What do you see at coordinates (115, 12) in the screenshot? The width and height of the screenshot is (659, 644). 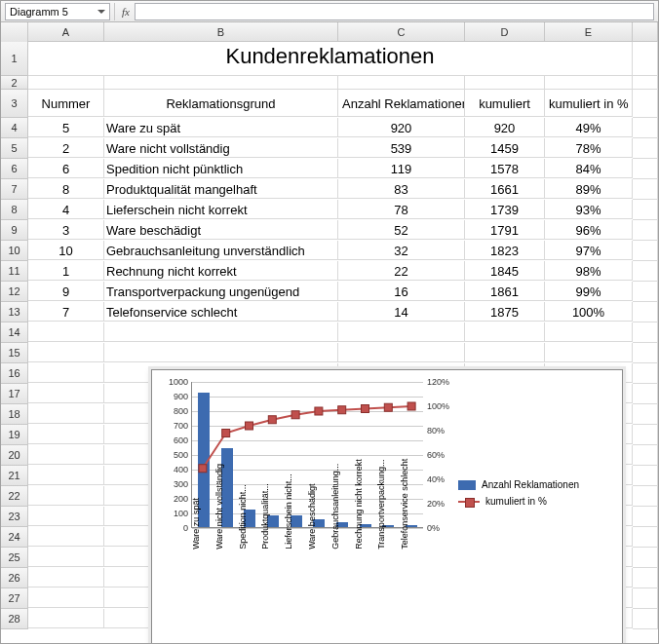 I see `divider` at bounding box center [115, 12].